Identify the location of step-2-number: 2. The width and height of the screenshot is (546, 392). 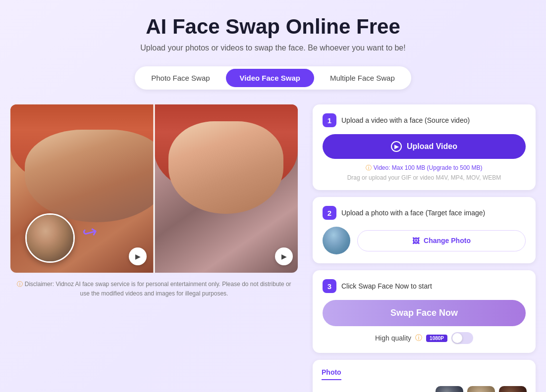
(329, 213).